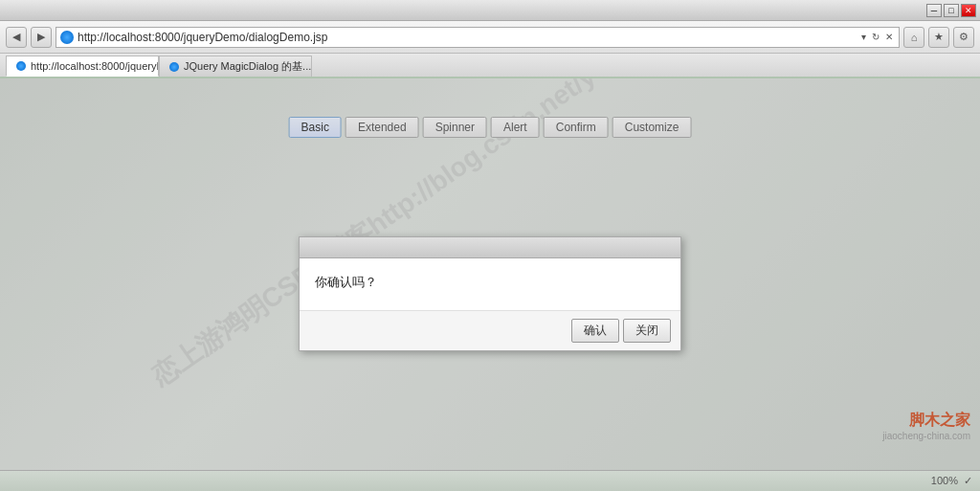 The image size is (980, 491). What do you see at coordinates (647, 331) in the screenshot?
I see `dialog-close-button: 关闭` at bounding box center [647, 331].